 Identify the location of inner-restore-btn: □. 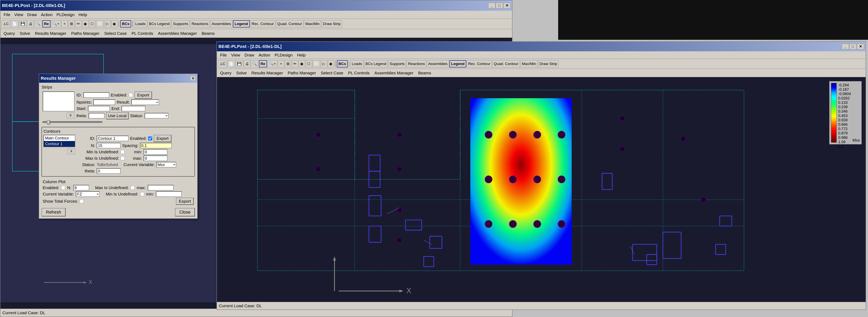
(853, 47).